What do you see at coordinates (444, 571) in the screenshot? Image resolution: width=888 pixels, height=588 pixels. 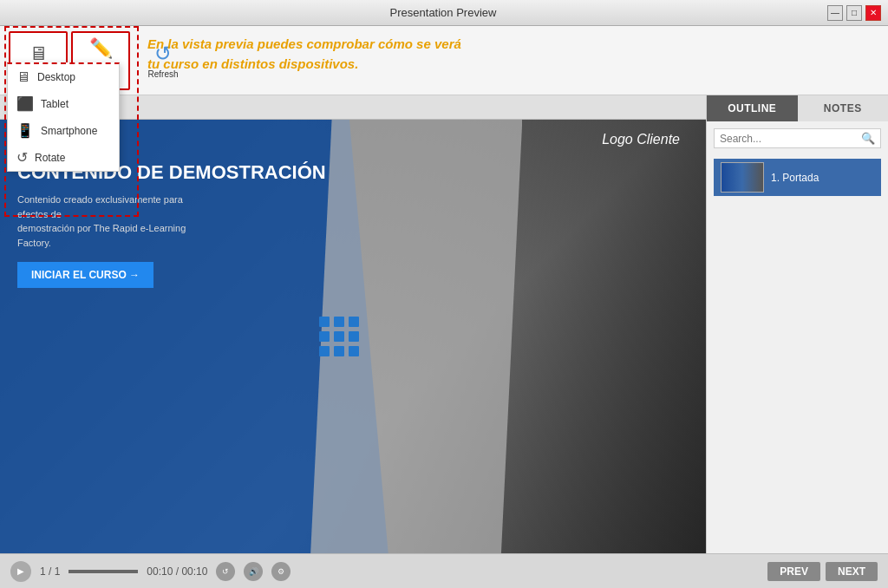 I see `bottom-bar: ▶ 1 / 1 00:10 / 00:10 ↺ 🔊 ⚙ PREV NEXT` at bounding box center [444, 571].